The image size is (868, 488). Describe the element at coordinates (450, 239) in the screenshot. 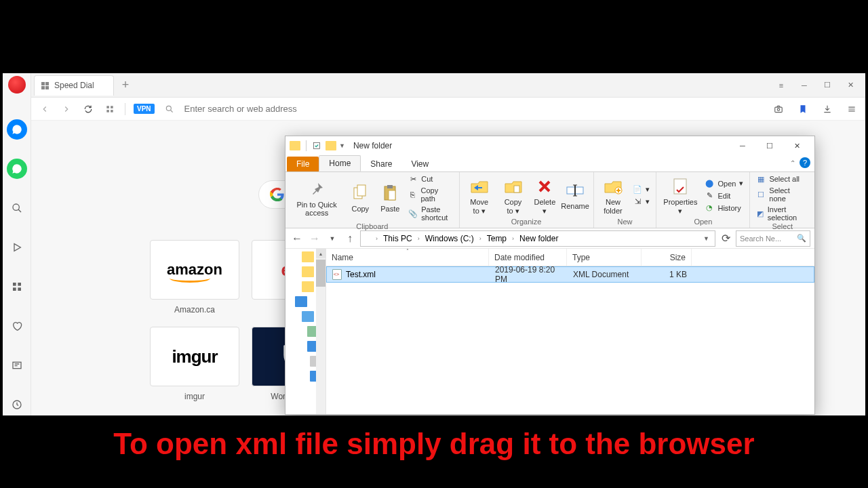

I see `breadcrumb-segment: Windows (C:)` at that location.